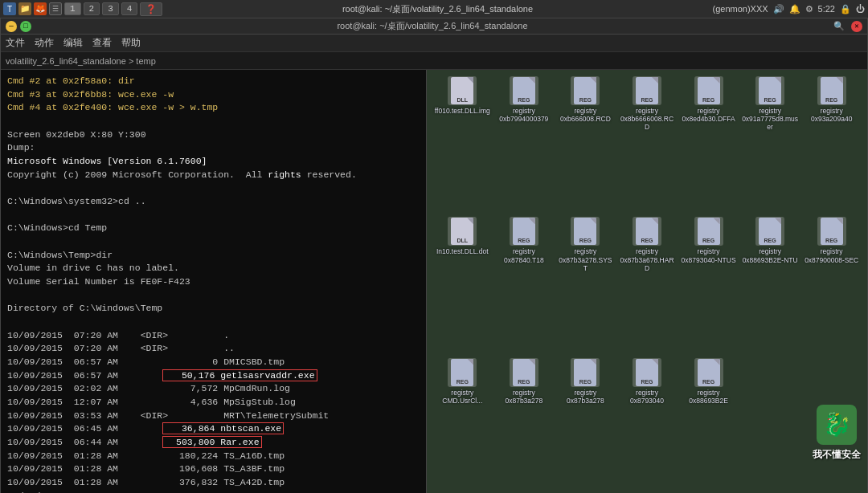 This screenshot has width=868, height=493. Describe the element at coordinates (130, 9) in the screenshot. I see `tab-4: 4` at that location.